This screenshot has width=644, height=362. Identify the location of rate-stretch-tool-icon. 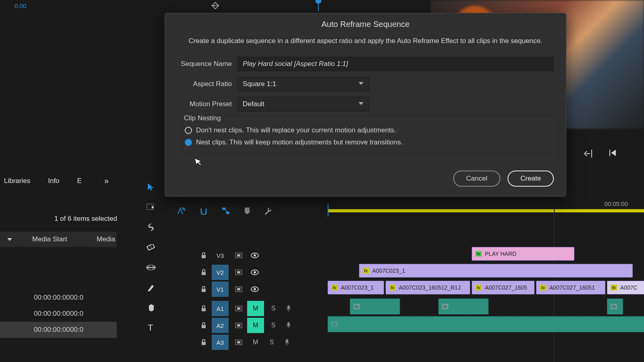
(151, 247).